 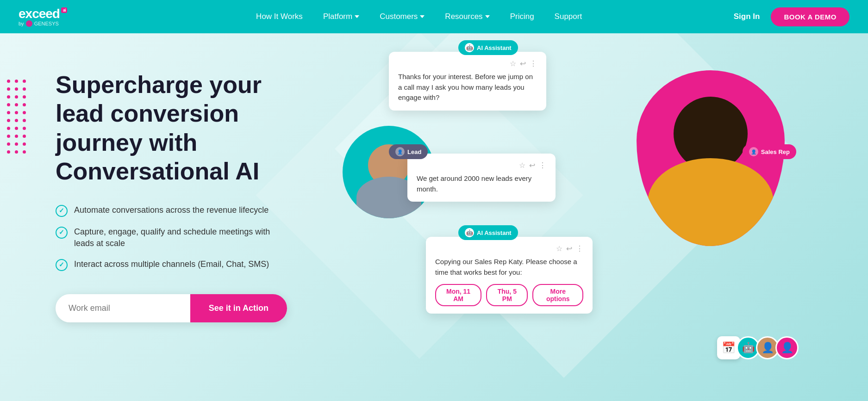 I want to click on time-option-1: Mon, 11 AM, so click(x=458, y=295).